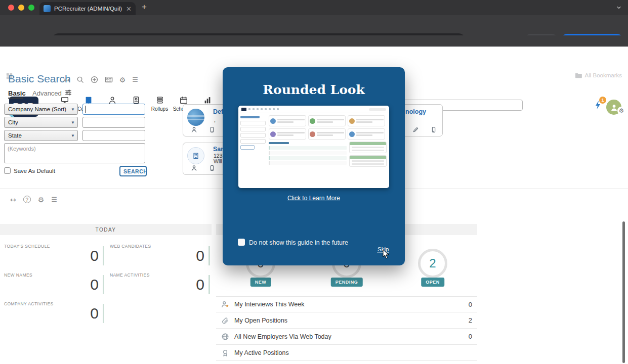 This screenshot has height=364, width=628. I want to click on field-select-city: City▼, so click(41, 122).